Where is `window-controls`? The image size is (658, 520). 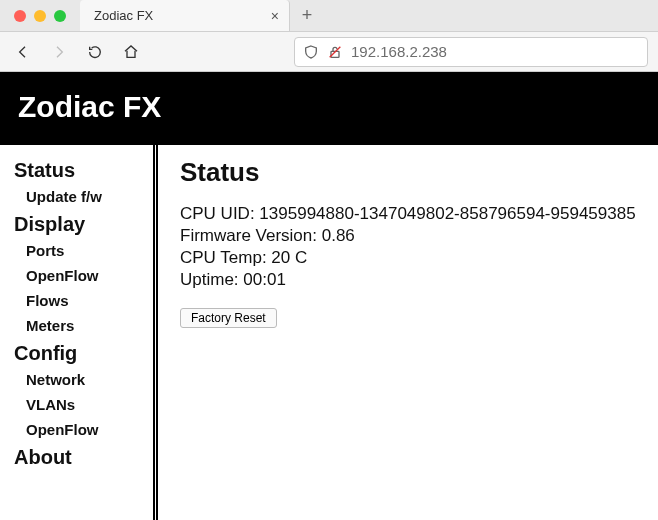 window-controls is located at coordinates (40, 16).